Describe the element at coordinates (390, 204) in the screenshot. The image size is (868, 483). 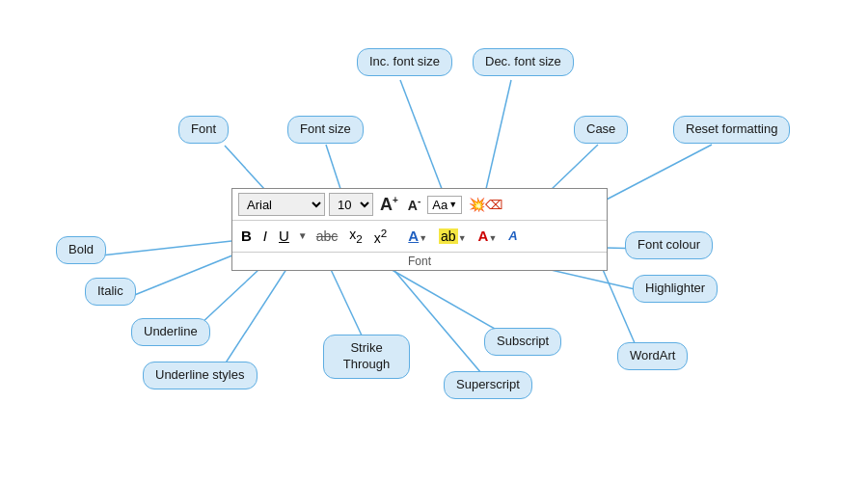
I see `inc-font-size-button: A+` at that location.